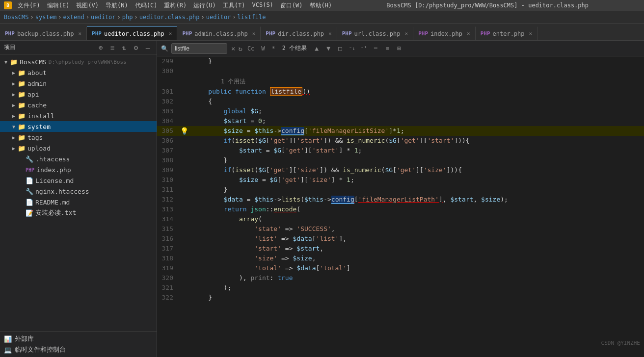  Describe the element at coordinates (37, 105) in the screenshot. I see `sidebar-item-cache-label: cache` at that location.